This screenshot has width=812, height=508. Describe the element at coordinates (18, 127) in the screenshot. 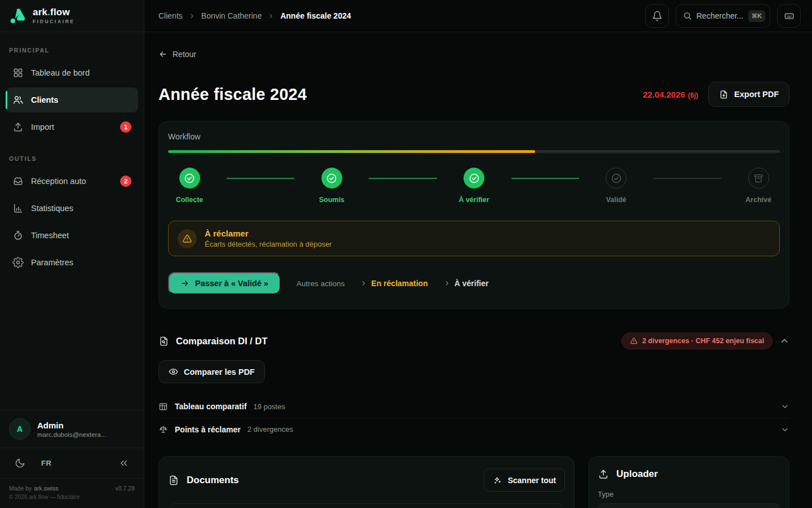

I see `upload-icon` at that location.